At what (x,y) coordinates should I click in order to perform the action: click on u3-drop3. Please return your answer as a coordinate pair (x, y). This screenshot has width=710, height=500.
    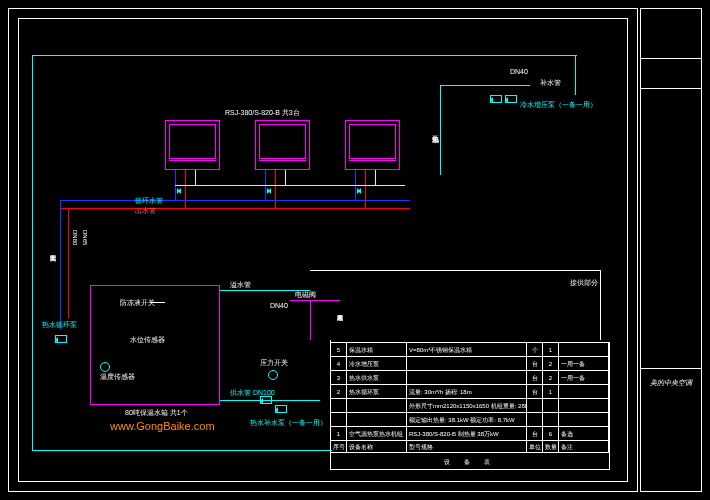
    Looking at the image, I should click on (376, 178).